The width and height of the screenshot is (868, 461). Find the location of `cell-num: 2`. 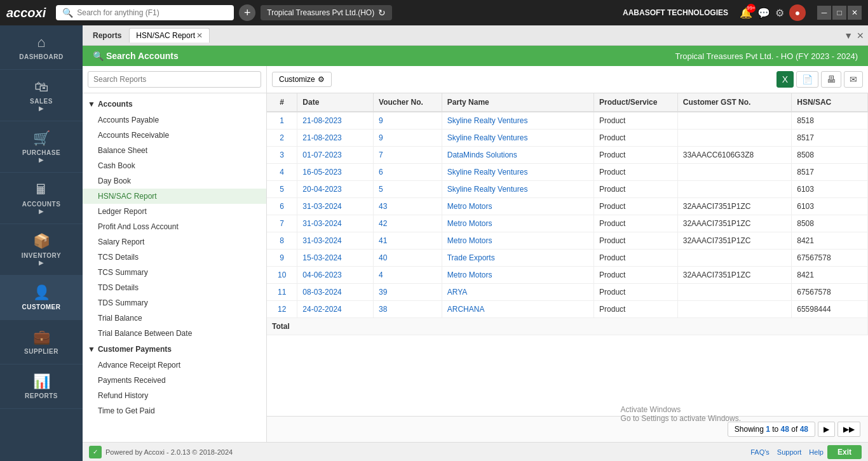

cell-num: 2 is located at coordinates (282, 138).